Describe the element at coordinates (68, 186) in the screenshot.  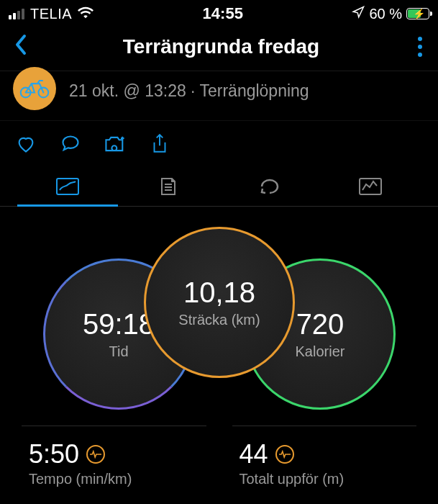
I see `tab-map` at that location.